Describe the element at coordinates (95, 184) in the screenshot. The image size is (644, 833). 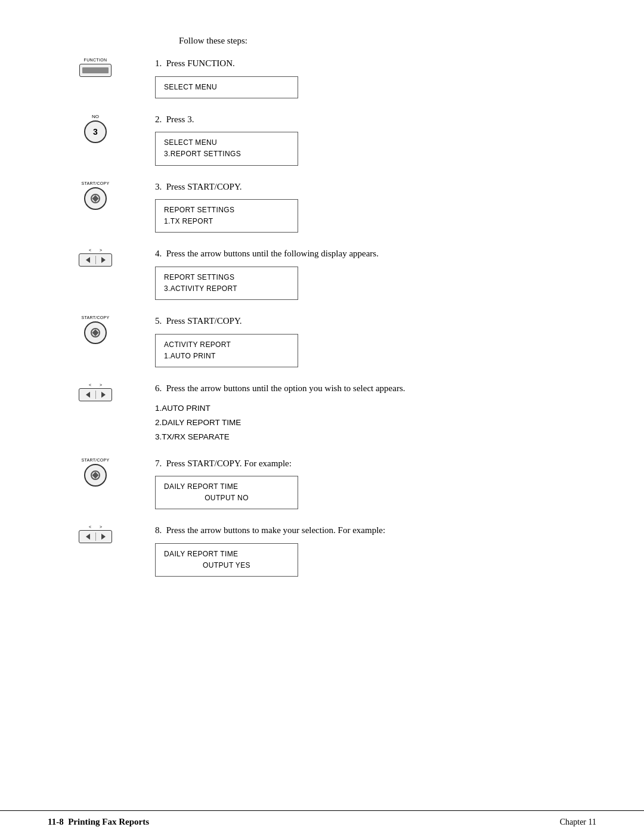
I see `sc-label-1: START/COPY` at that location.